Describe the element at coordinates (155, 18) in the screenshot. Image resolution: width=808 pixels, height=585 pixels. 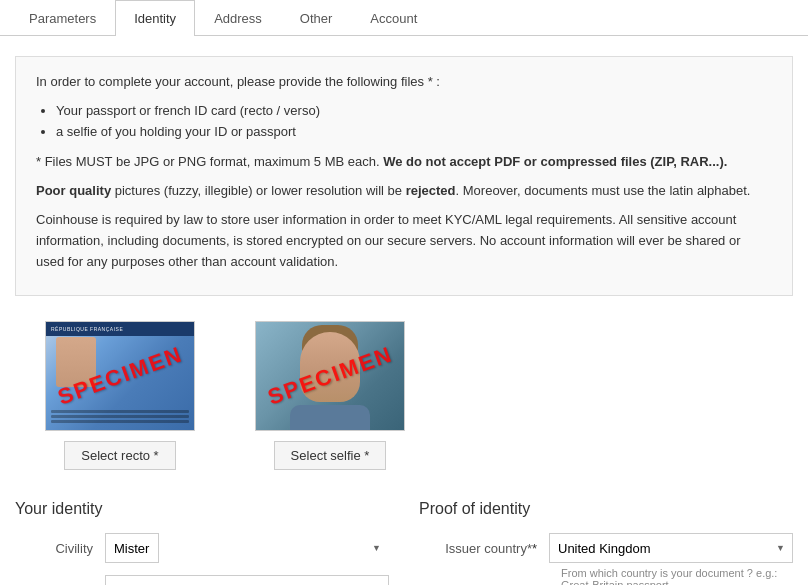
I see `tab-identity: Identity` at that location.